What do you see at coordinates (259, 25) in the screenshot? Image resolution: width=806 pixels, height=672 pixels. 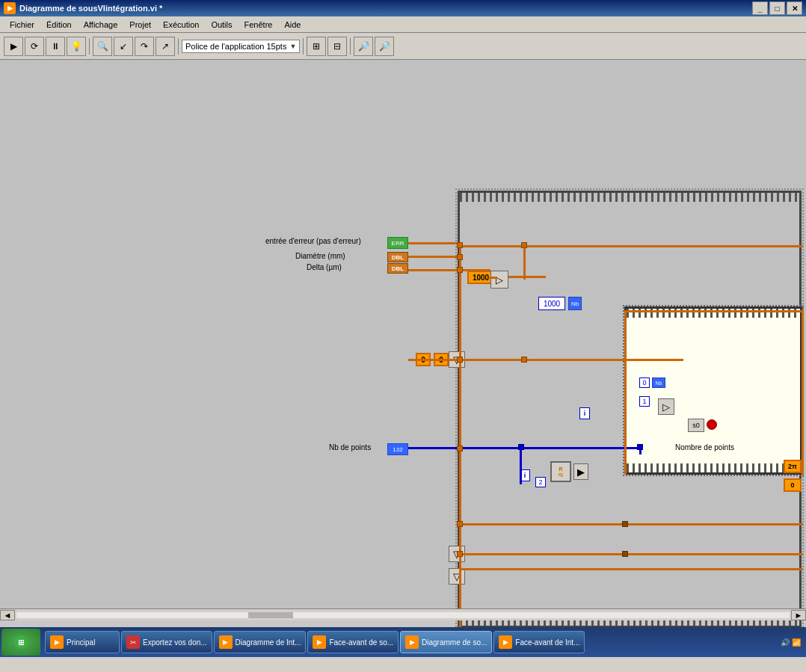 I see `menu-fenetre: Fenêtre` at bounding box center [259, 25].